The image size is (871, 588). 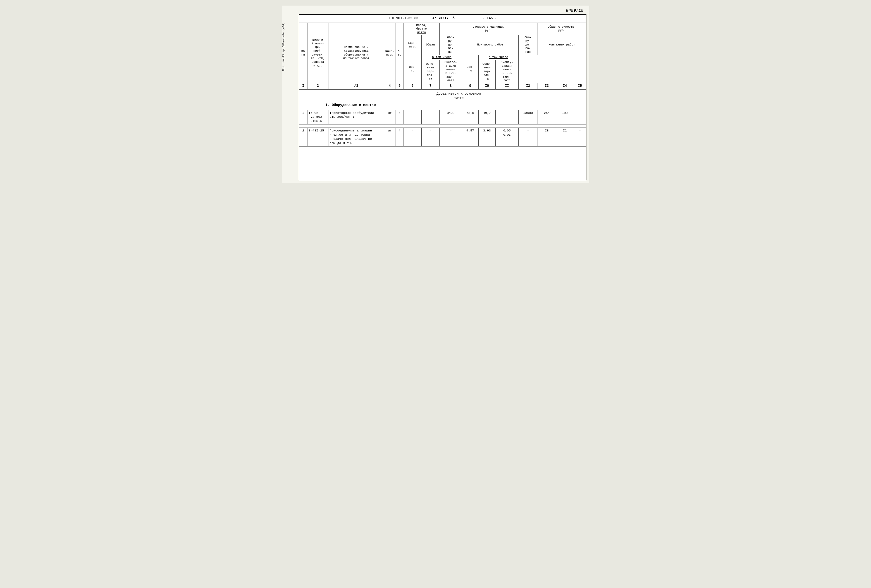 I want to click on row1-mount-all: 63,5, so click(x=470, y=117).